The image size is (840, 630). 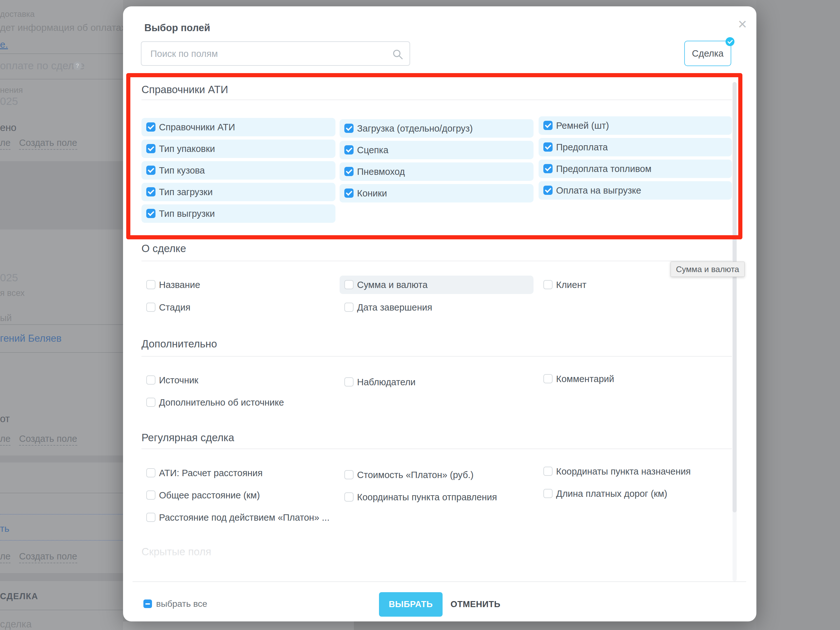 What do you see at coordinates (238, 170) in the screenshot?
I see `field-checkbox-item: Тип кузова` at bounding box center [238, 170].